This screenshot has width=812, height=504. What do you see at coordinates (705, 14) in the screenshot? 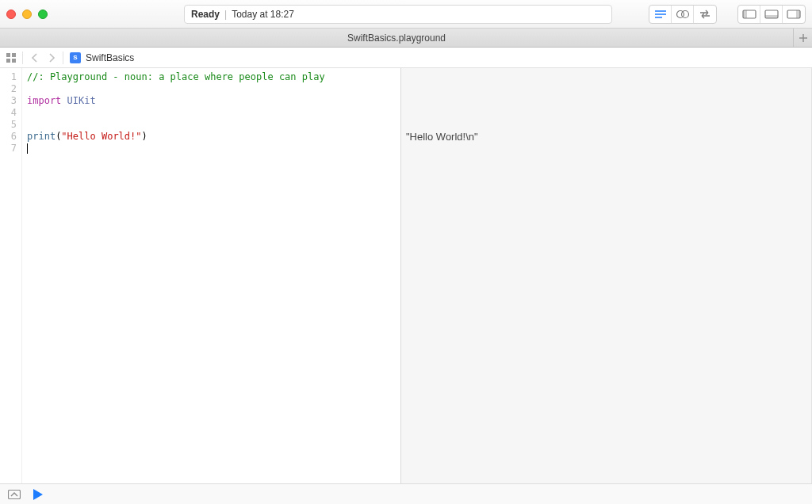
I see `bidir-arrow-icon` at bounding box center [705, 14].